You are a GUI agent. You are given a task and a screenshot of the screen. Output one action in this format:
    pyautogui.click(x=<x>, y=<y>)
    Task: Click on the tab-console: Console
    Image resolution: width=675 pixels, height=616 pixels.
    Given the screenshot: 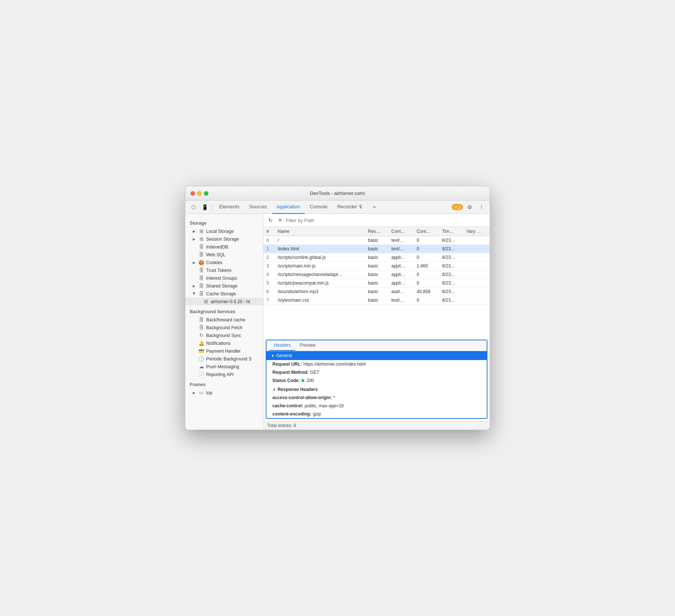 What is the action you would take?
    pyautogui.click(x=319, y=207)
    